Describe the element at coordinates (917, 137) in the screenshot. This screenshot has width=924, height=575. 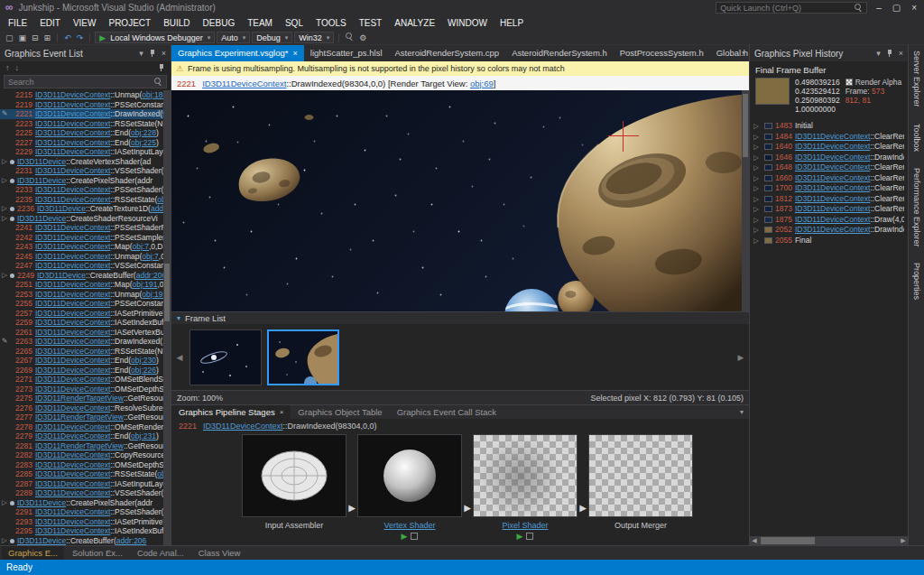
I see `side-tab-toolbox: Toolbox` at that location.